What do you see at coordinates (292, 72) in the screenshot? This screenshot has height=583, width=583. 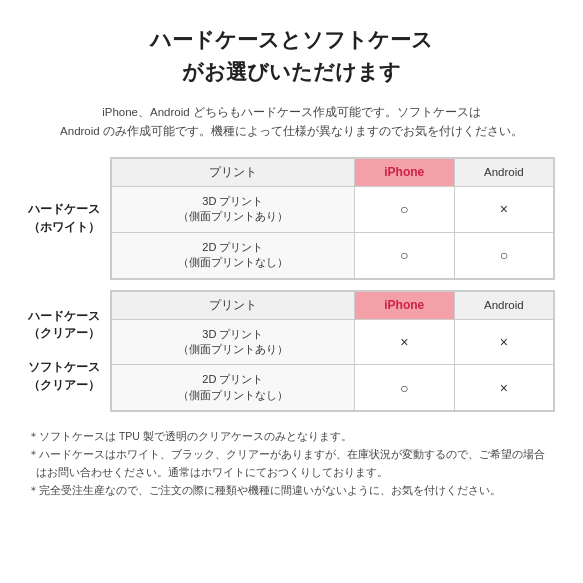 I see `title-line2: がお選びいただけます` at bounding box center [292, 72].